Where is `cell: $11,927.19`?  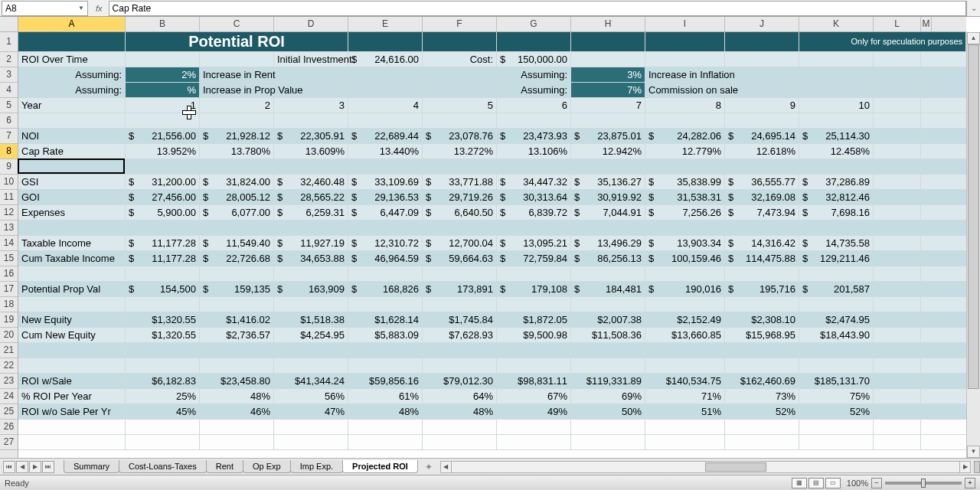 cell: $11,927.19 is located at coordinates (311, 243).